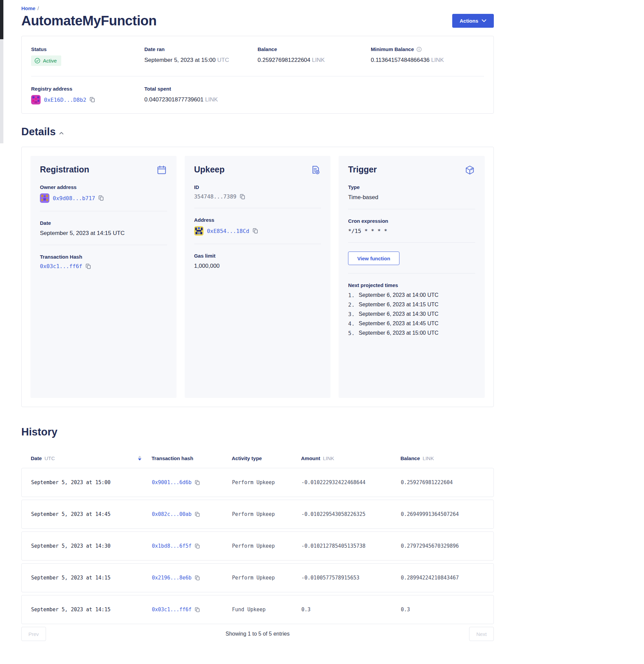 The width and height of the screenshot is (644, 664). Describe the element at coordinates (39, 132) in the screenshot. I see `details-heading: Details` at that location.